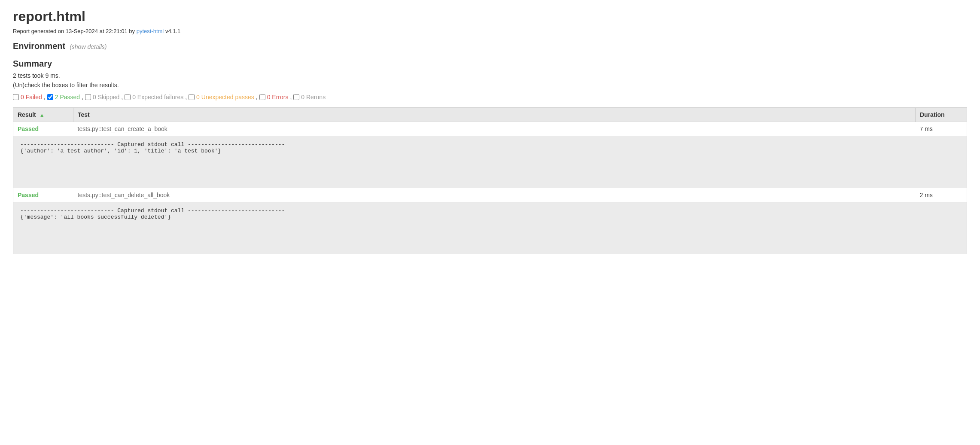 Image resolution: width=980 pixels, height=445 pixels. Describe the element at coordinates (150, 31) in the screenshot. I see `pytest-html-link: pytest-html` at that location.